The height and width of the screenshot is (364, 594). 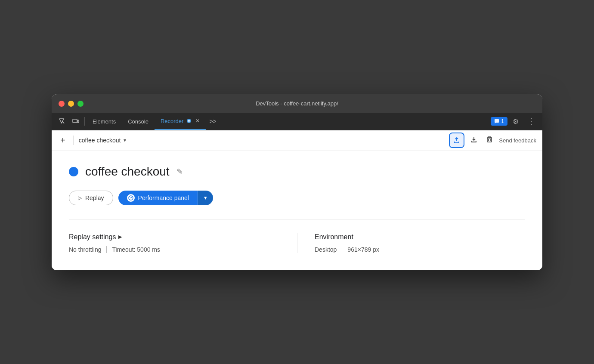 What do you see at coordinates (174, 237) in the screenshot?
I see `replay-settings-label: Replay settings ▶` at bounding box center [174, 237].